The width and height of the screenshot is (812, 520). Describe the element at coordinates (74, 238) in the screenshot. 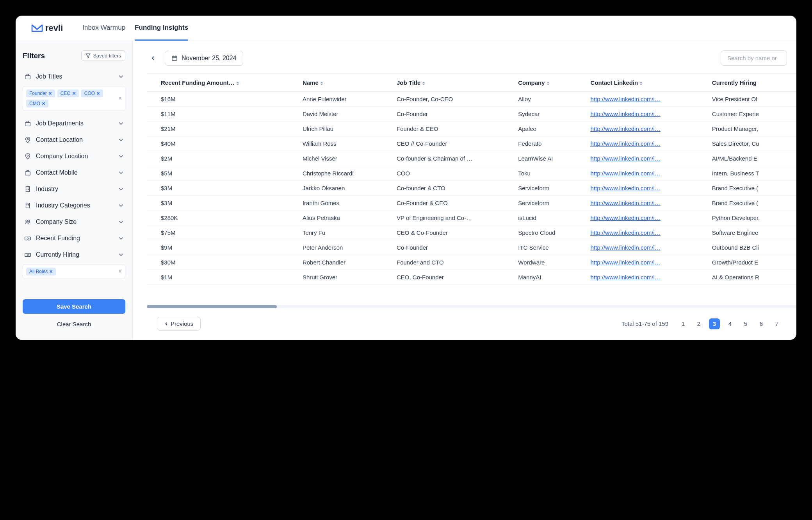

I see `filter-row-recent-funding: Recent Funding` at that location.